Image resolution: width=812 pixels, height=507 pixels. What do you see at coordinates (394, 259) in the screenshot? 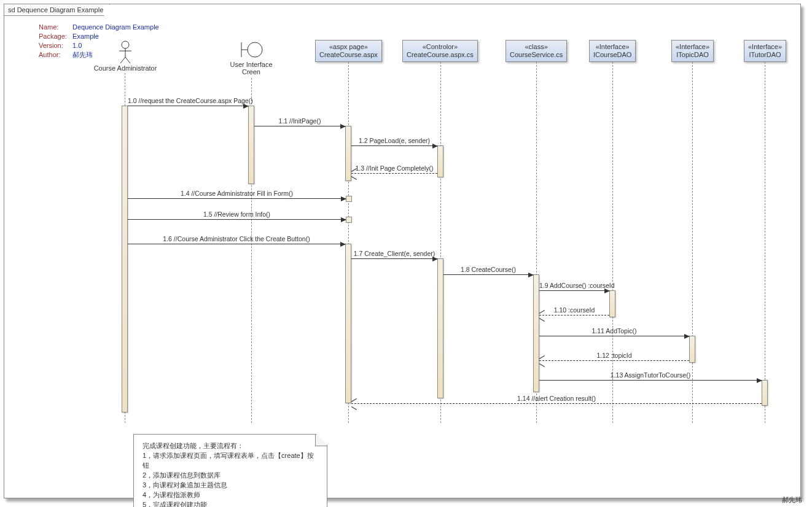
I see `msg-1-7: 1.7 Create_Client(e, sender)` at bounding box center [394, 259].